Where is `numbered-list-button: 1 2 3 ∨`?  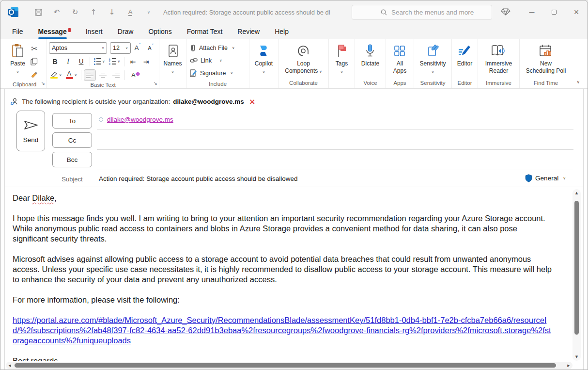 numbered-list-button: 1 2 3 ∨ is located at coordinates (115, 62).